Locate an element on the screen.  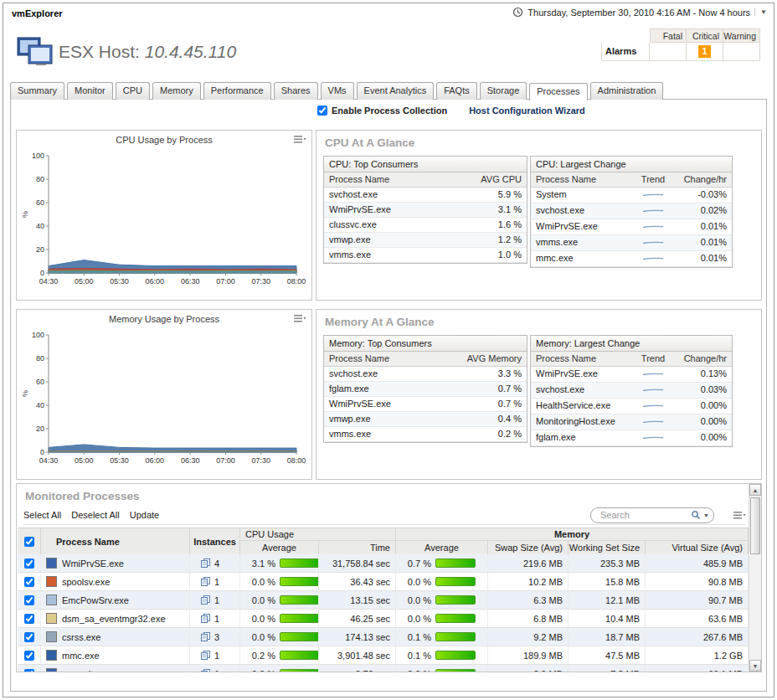
table-row: MonitoringHost.exe0.00% is located at coordinates (631, 422).